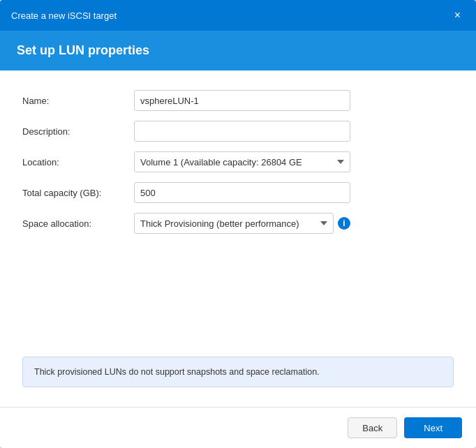 This screenshot has width=476, height=448. Describe the element at coordinates (344, 223) in the screenshot. I see `info-icon: i` at that location.